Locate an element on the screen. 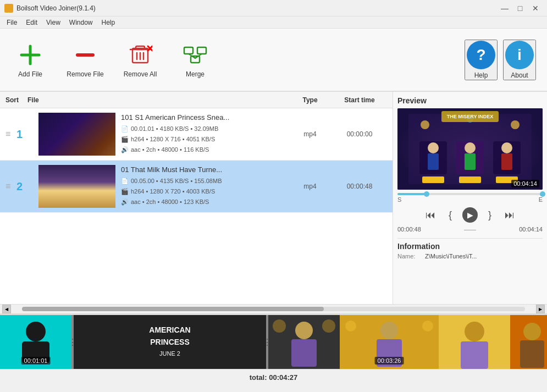 The image size is (547, 392). row-type: mp4 is located at coordinates (310, 134).